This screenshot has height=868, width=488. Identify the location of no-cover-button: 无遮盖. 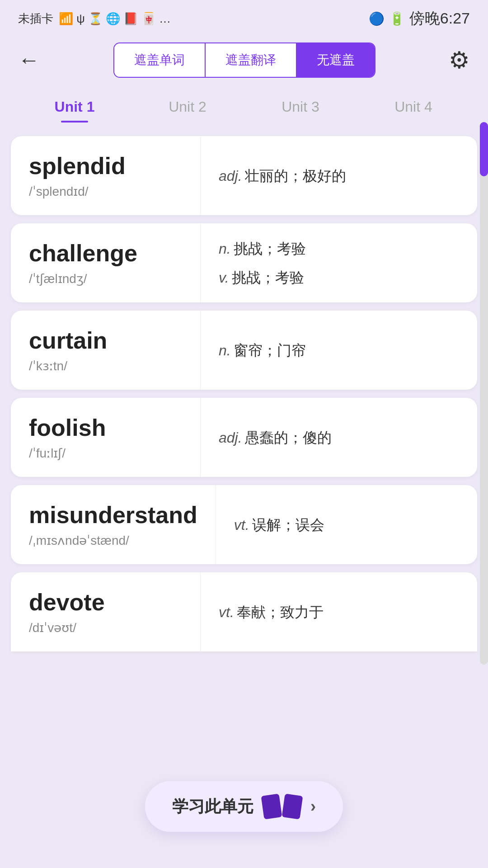
(336, 60).